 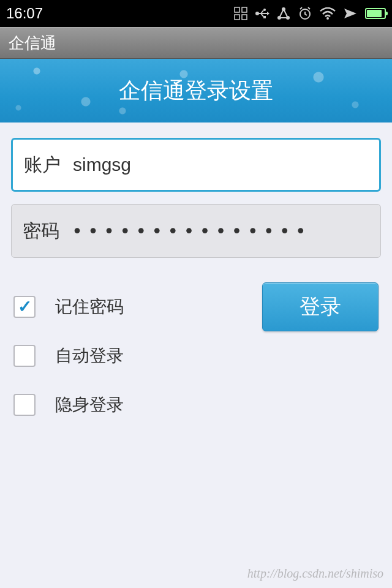 What do you see at coordinates (196, 91) in the screenshot?
I see `banner: 企信通登录设置` at bounding box center [196, 91].